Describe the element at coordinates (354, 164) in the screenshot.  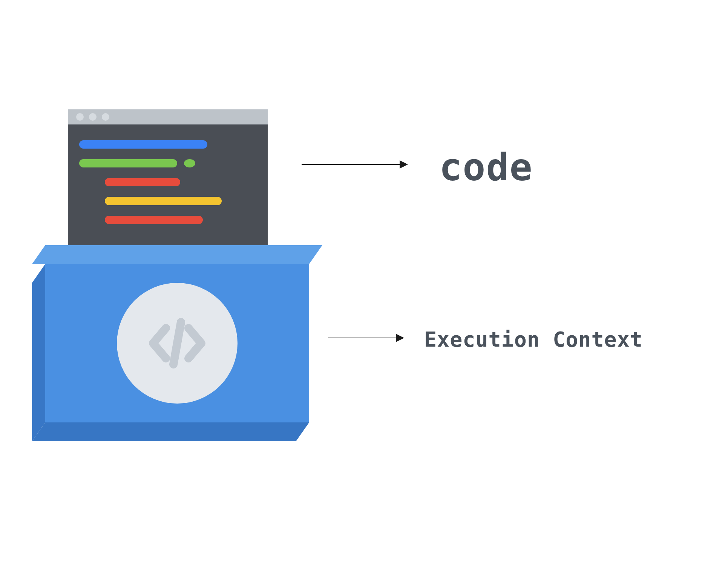
I see `arrow-to-code` at that location.